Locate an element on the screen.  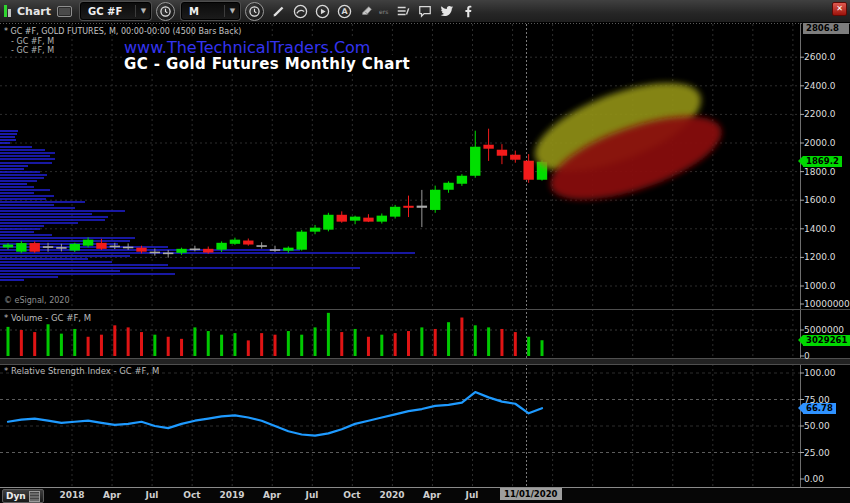
price-tick-label: 1000.0 is located at coordinates (820, 286).